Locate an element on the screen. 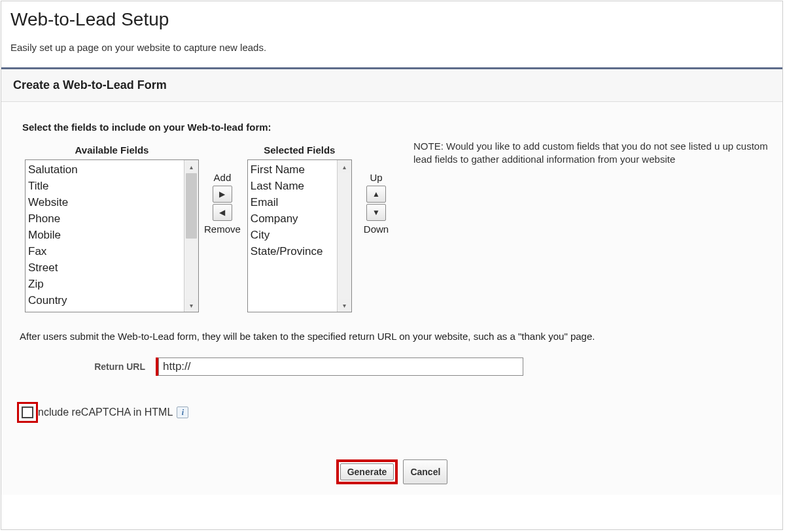 The image size is (785, 532). down-label: Down is located at coordinates (376, 229).